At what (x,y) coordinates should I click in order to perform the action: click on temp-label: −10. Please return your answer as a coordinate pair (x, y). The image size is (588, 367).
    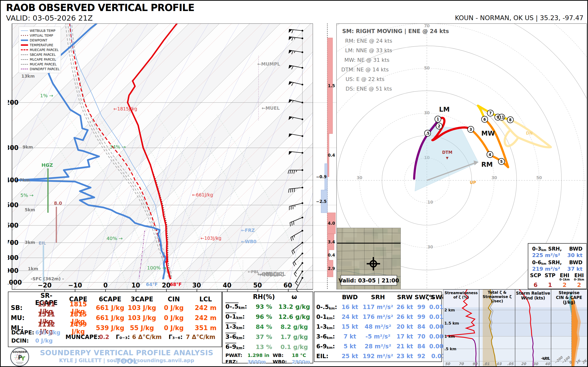
    Looking at the image, I should click on (75, 285).